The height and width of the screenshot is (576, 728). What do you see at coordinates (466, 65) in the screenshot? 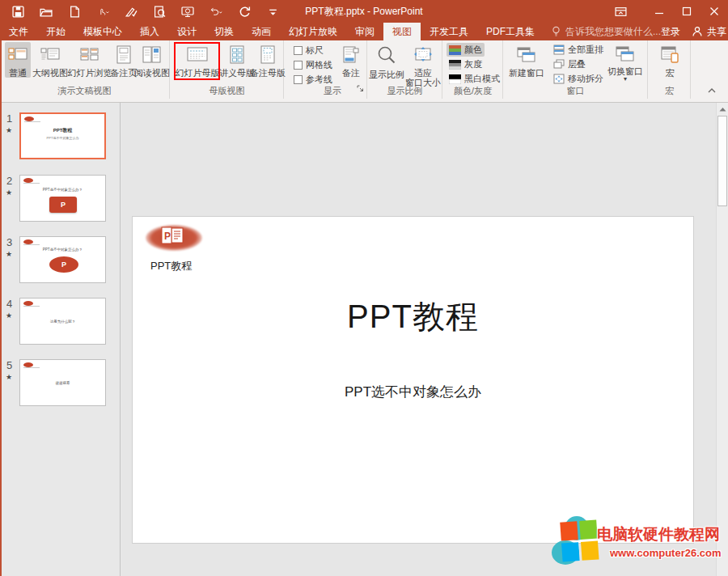
I see `grayscale-button: 灰度` at bounding box center [466, 65].